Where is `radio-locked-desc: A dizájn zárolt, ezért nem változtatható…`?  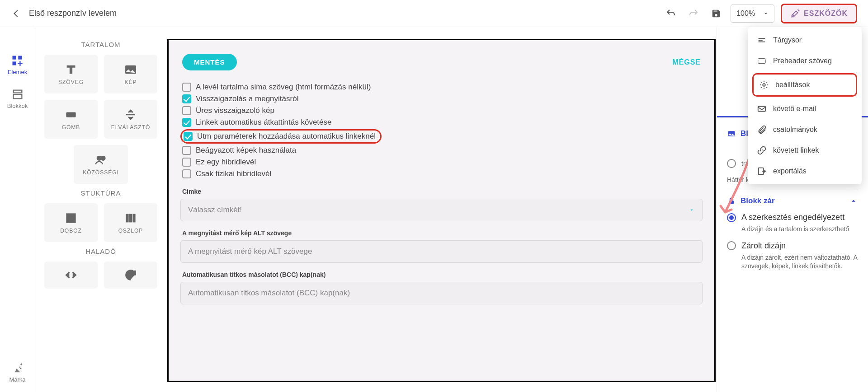
radio-locked-desc: A dizájn zárolt, ezért nem változtatható… is located at coordinates (793, 262).